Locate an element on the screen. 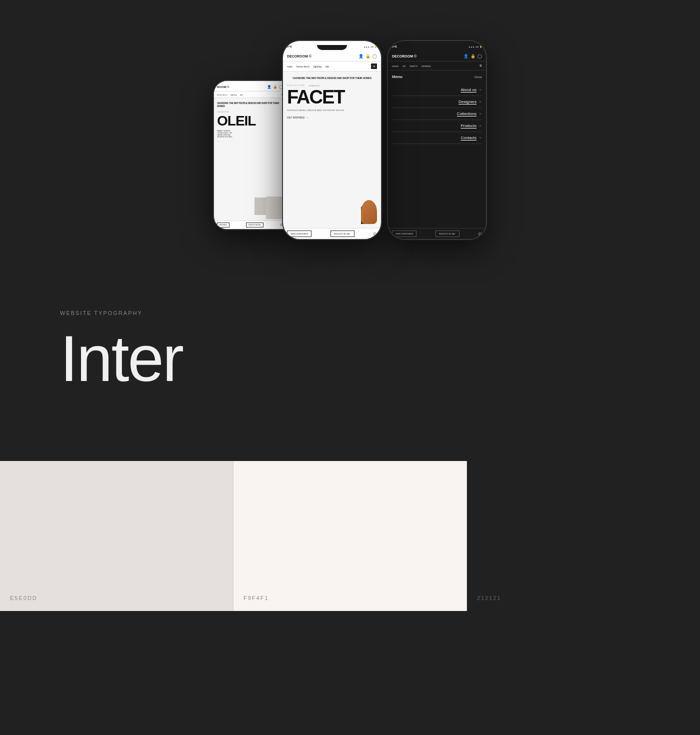 Image resolution: width=700 pixels, height=735 pixels. p2-user-icon: 👤 is located at coordinates (361, 56).